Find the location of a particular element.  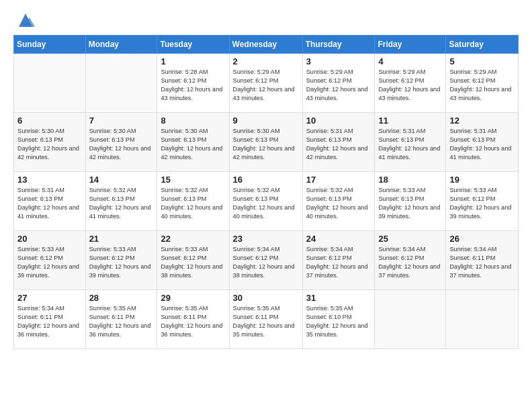

day-number: 24 is located at coordinates (339, 239).